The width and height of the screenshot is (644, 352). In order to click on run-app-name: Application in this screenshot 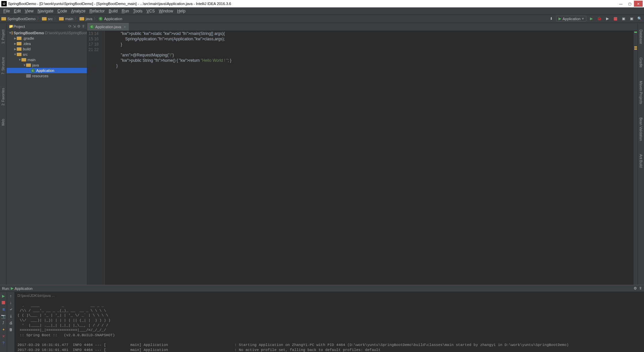, I will do `click(23, 289)`.